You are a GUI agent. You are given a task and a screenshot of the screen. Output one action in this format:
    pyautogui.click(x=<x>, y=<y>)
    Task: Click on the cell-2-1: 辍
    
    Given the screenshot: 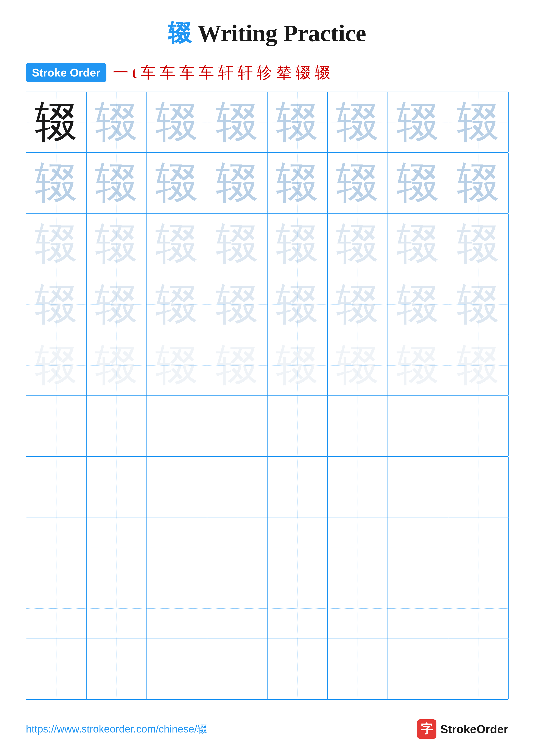 What is the action you would take?
    pyautogui.click(x=57, y=183)
    